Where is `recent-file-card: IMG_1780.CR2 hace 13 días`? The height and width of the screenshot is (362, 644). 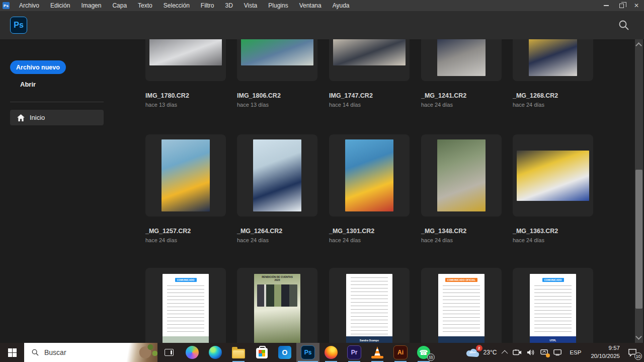
recent-file-card: IMG_1780.CR2 hace 13 días is located at coordinates (186, 74).